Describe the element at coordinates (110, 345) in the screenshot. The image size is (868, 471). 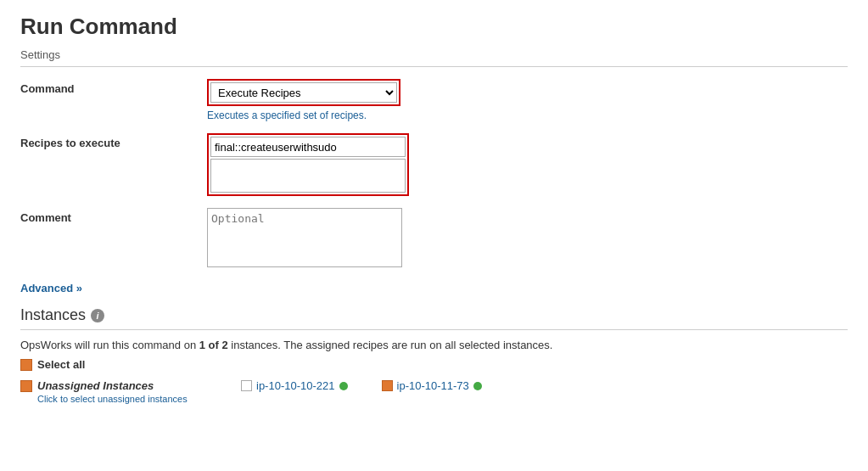
I see `instances-info-pre: OpsWorks will run this command on` at that location.